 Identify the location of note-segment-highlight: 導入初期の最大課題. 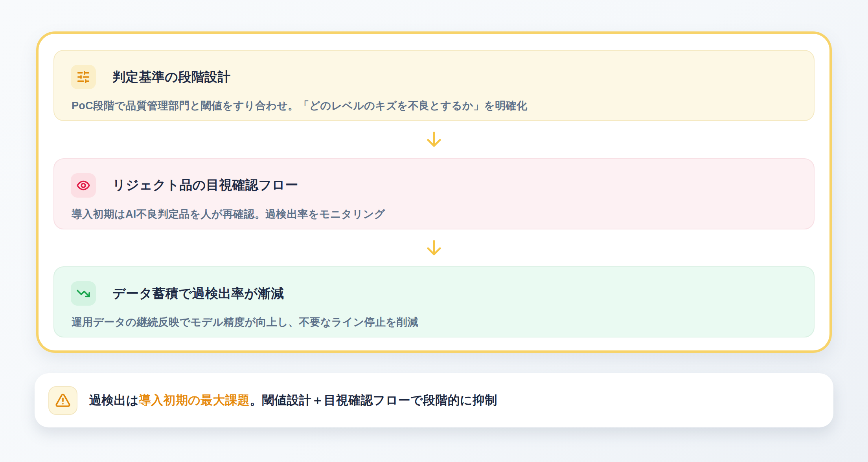
(194, 400).